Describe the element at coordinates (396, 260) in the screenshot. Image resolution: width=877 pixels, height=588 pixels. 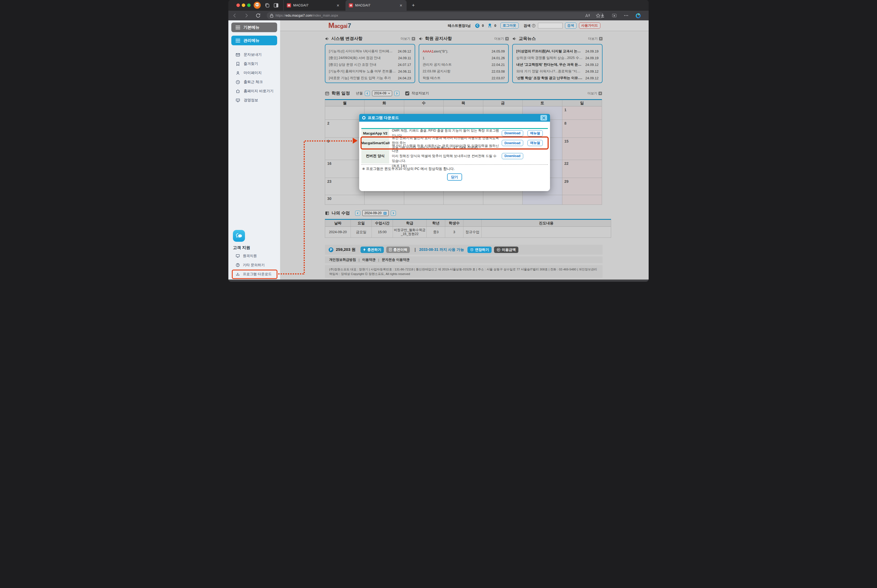
I see `sms-terms-link: 문자전송 이용약관` at that location.